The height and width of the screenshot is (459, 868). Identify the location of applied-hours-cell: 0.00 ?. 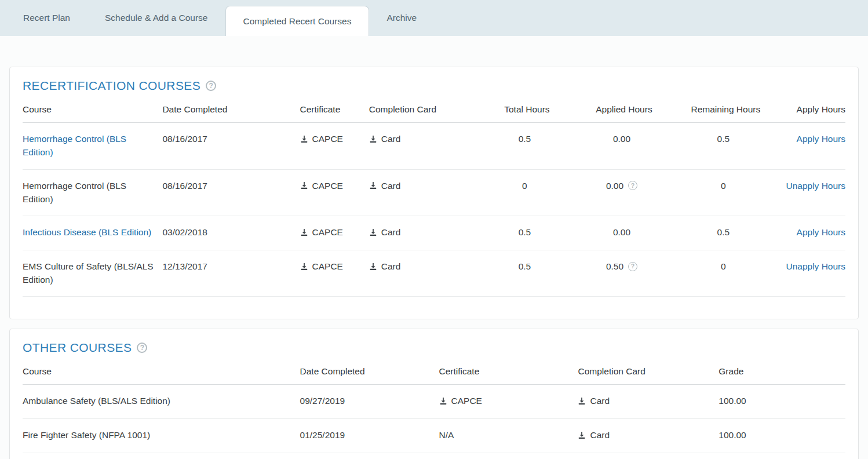
(625, 192).